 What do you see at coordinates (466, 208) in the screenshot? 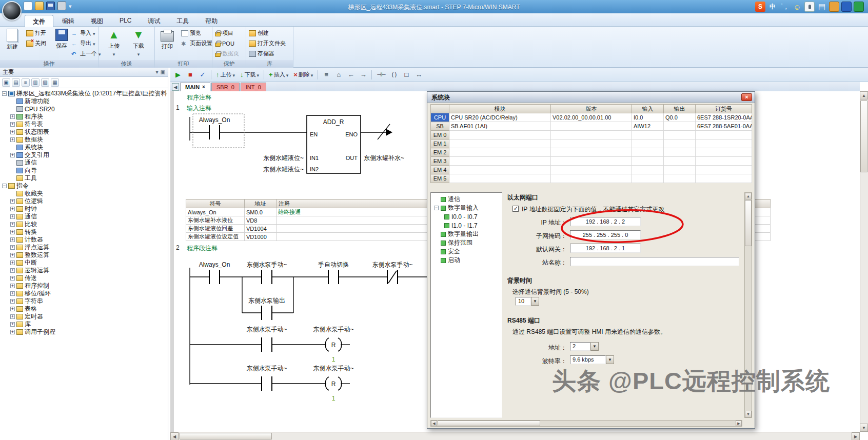
I see `nav-item-digital-inputs: 数字量输入` at bounding box center [466, 208].